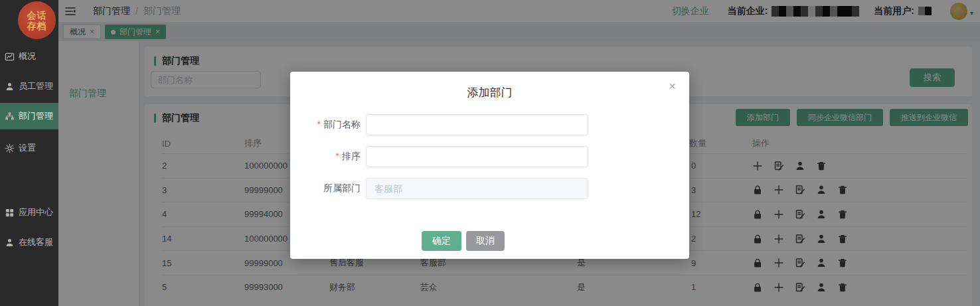 The image size is (980, 306). What do you see at coordinates (327, 189) in the screenshot?
I see `field-label: 所属部门` at bounding box center [327, 189].